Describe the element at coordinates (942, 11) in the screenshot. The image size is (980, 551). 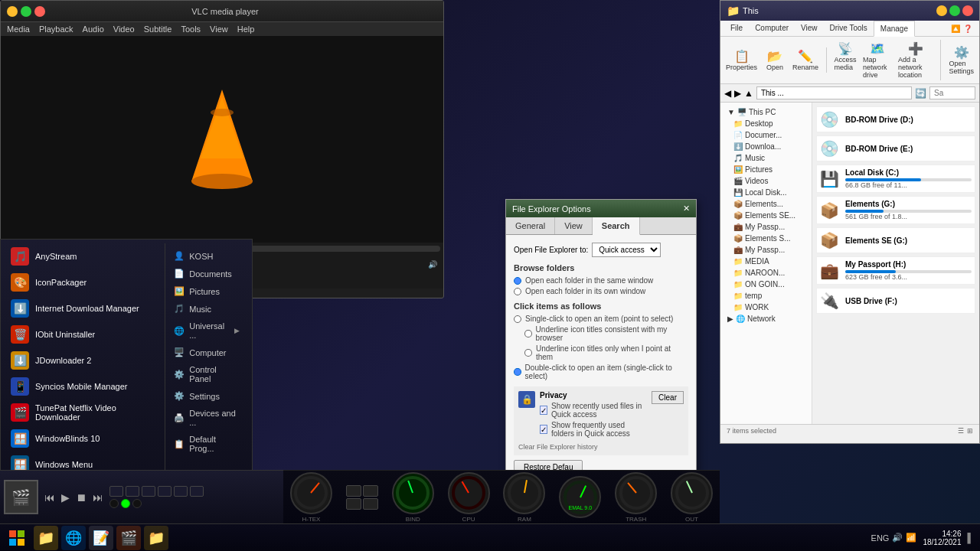
I see `fe-minimize` at that location.